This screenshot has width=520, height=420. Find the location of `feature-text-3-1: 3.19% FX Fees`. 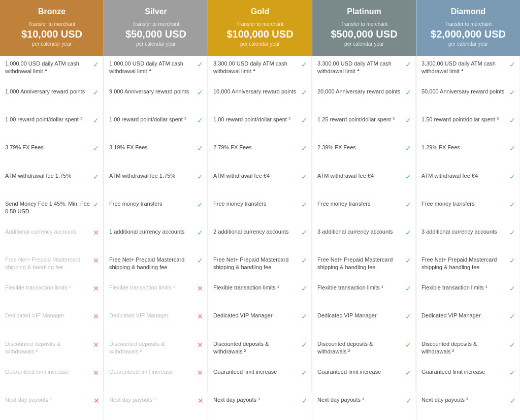

feature-text-3-1: 3.19% FX Fees is located at coordinates (153, 147).